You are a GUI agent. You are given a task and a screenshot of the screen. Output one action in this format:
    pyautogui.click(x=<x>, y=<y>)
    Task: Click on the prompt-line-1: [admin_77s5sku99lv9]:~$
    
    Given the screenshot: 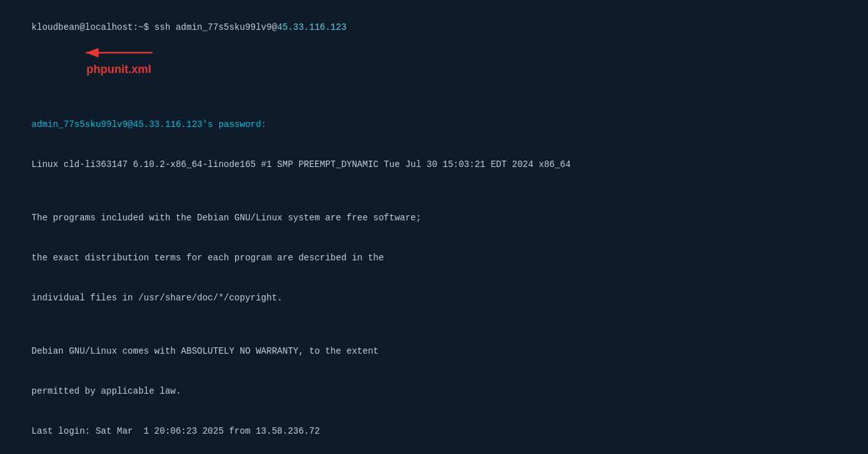 What is the action you would take?
    pyautogui.click(x=434, y=453)
    